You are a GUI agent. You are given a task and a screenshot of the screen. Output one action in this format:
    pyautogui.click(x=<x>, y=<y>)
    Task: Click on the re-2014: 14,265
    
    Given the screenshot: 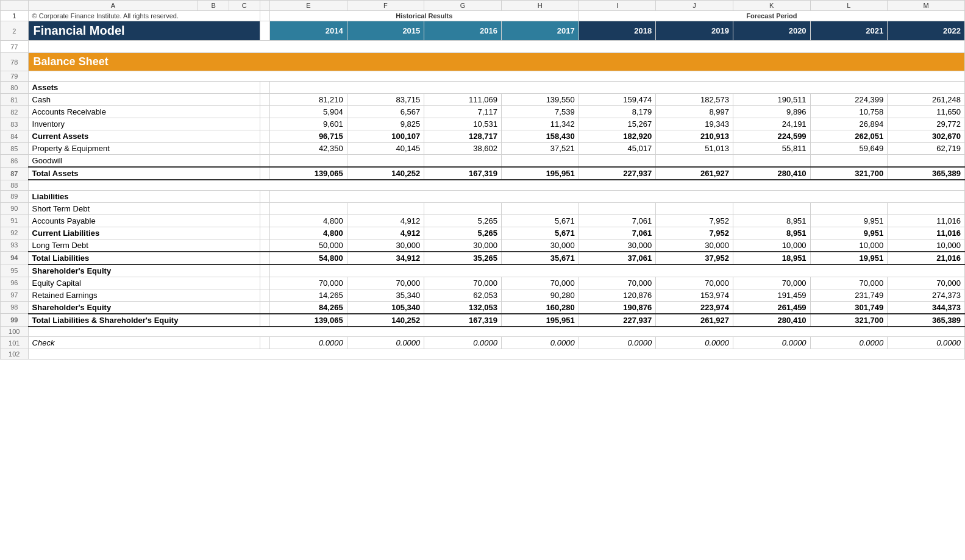 What is the action you would take?
    pyautogui.click(x=308, y=295)
    